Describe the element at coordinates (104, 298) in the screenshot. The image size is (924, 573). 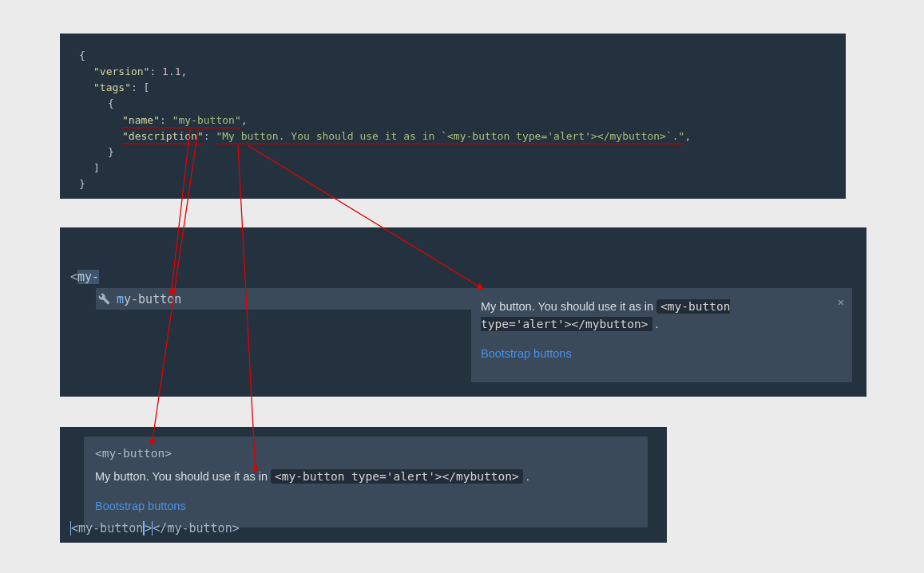
I see `wrench-icon` at that location.